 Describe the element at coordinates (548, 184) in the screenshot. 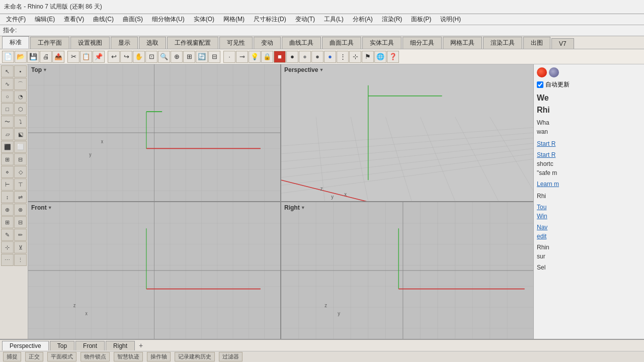

I see `rp-learn-link: Learn m` at that location.